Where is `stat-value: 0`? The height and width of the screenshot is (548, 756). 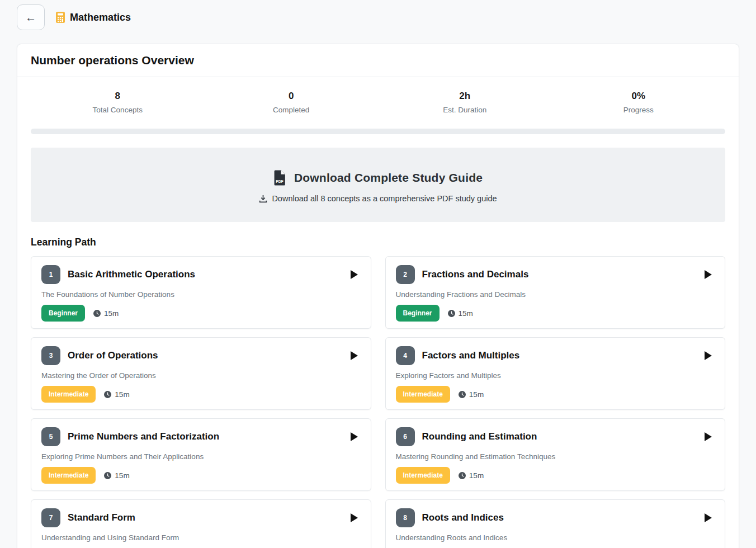
stat-value: 0 is located at coordinates (292, 96).